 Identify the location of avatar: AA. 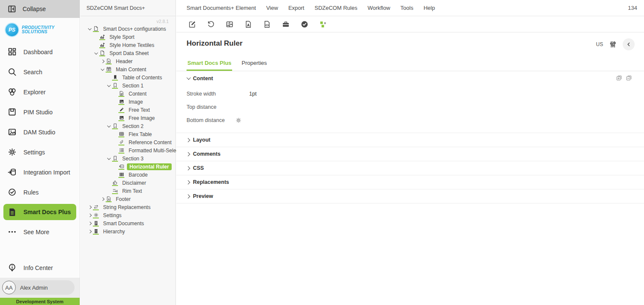
(9, 288).